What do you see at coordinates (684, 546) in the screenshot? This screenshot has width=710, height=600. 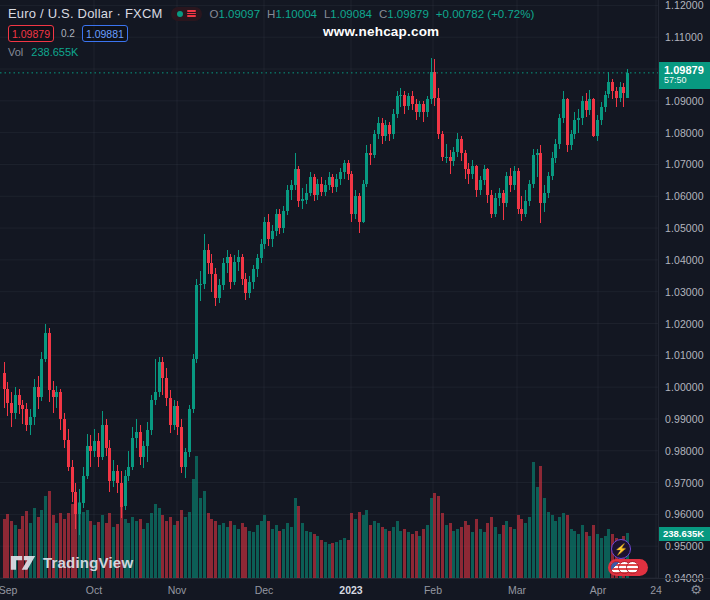 I see `price-axis-label: 0.95000` at bounding box center [684, 546].